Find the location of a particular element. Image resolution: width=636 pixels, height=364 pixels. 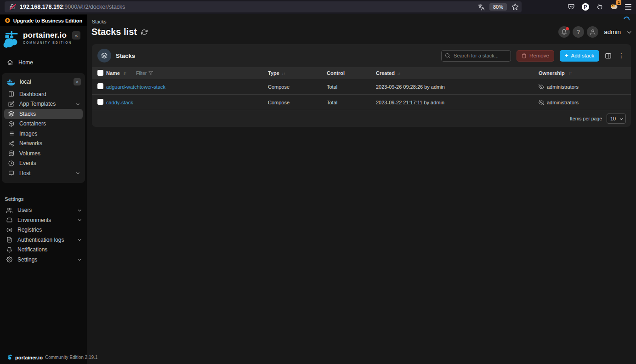

funnel-icon is located at coordinates (151, 73).